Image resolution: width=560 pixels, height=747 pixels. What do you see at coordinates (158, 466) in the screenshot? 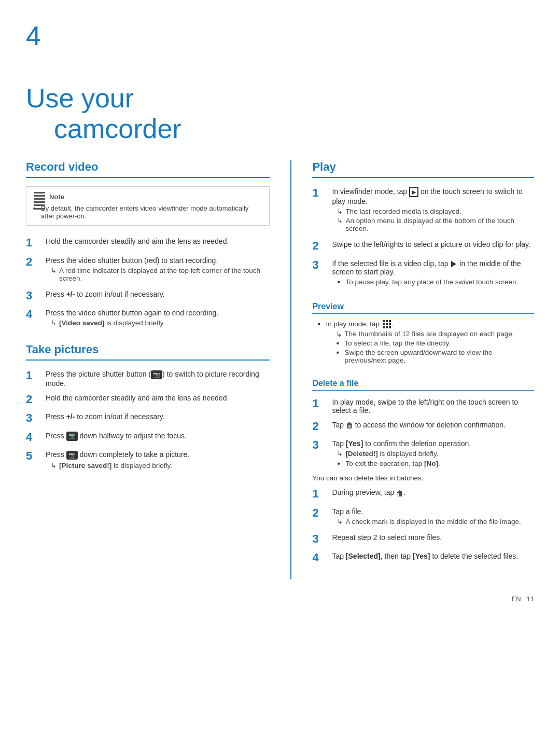
I see `step-tp-5-bullets: [Picture saved!] is displayed briefly.` at bounding box center [158, 466].